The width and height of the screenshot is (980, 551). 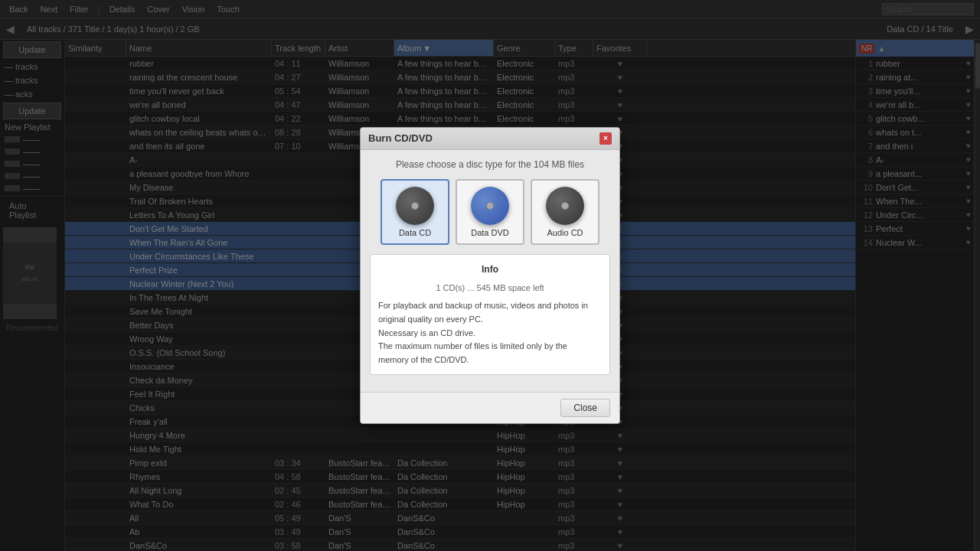 I want to click on info-text-5: memory of the CD/DVD., so click(x=490, y=360).